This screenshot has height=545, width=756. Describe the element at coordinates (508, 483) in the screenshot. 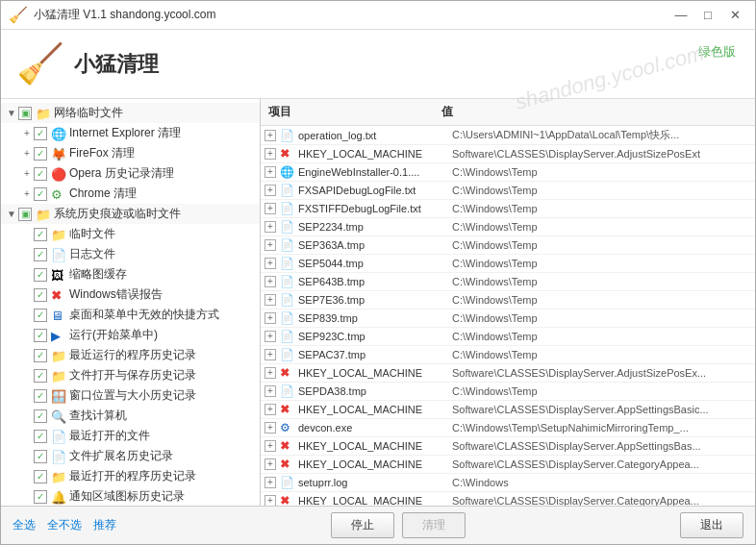

I see `list-item: + 📄 setuprr.log C:\Windows` at that location.